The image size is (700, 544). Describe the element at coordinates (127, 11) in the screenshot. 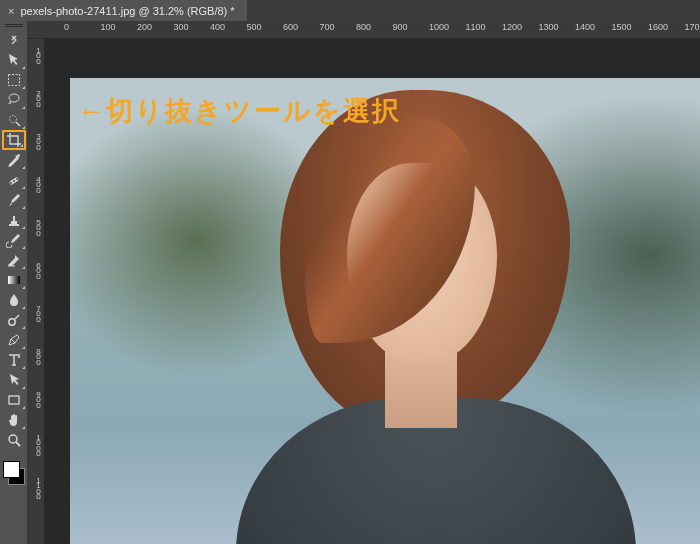

I see `document-title: pexels-photo-27411.jpg @ 31.2% (RGB/8) *` at that location.